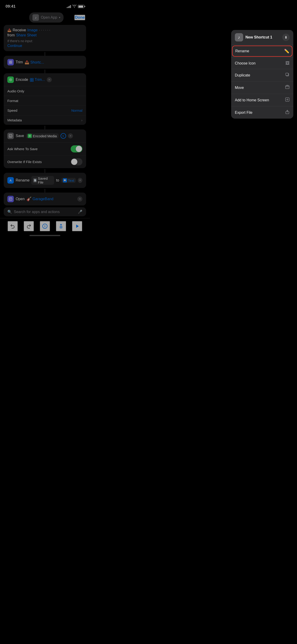  What do you see at coordinates (76, 149) in the screenshot?
I see `ask-where-toggle` at bounding box center [76, 149].